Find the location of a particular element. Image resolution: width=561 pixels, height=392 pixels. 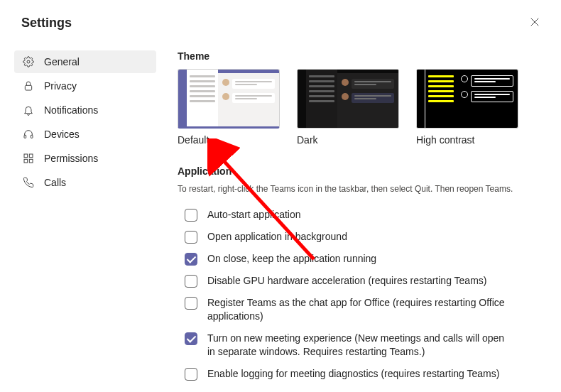

close-button is located at coordinates (535, 23).